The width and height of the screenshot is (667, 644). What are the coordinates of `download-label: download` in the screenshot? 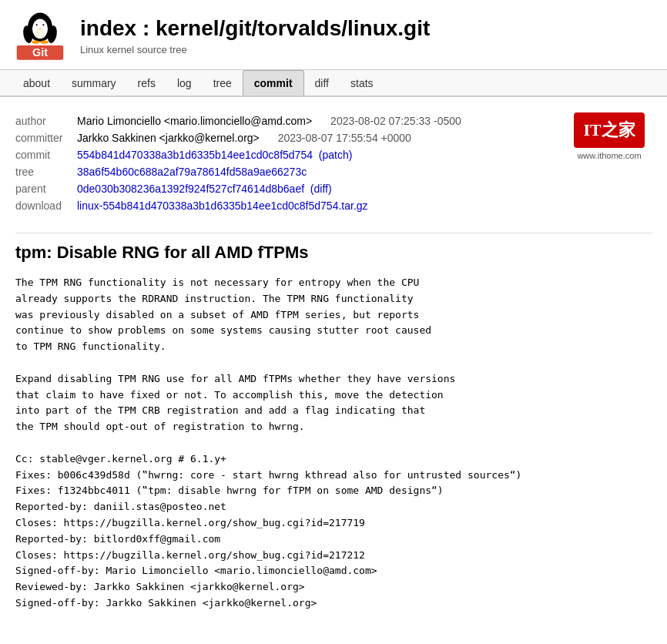 It's located at (46, 206).